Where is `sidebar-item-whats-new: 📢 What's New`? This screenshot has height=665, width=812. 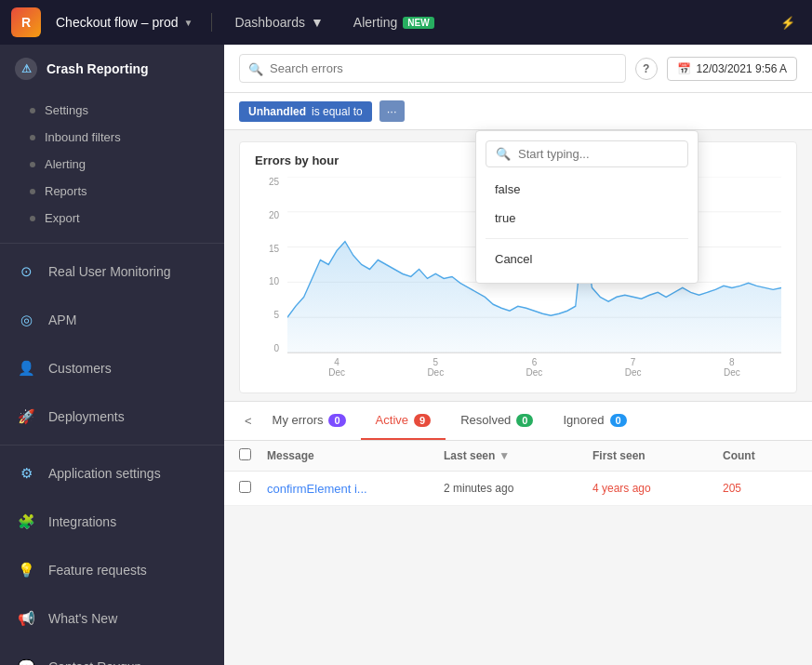 sidebar-item-whats-new: 📢 What's New is located at coordinates (112, 618).